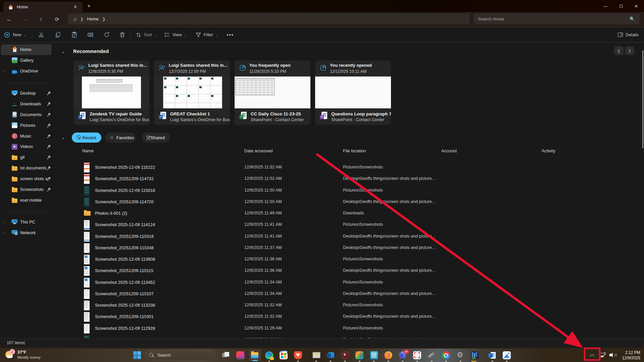 The height and width of the screenshot is (362, 644). Describe the element at coordinates (603, 355) in the screenshot. I see `network-icon` at that location.